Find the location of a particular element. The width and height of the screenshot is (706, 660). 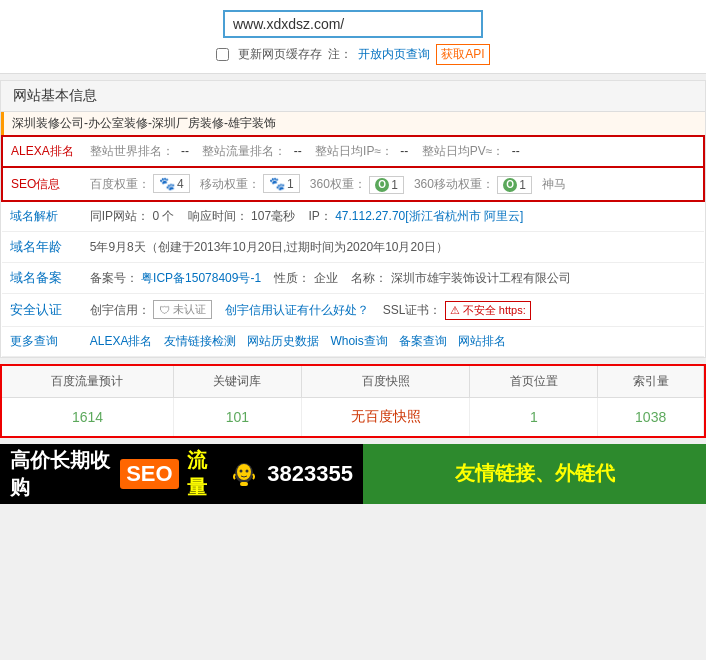

mobile-weight-label: 移动权重： is located at coordinates (230, 184).